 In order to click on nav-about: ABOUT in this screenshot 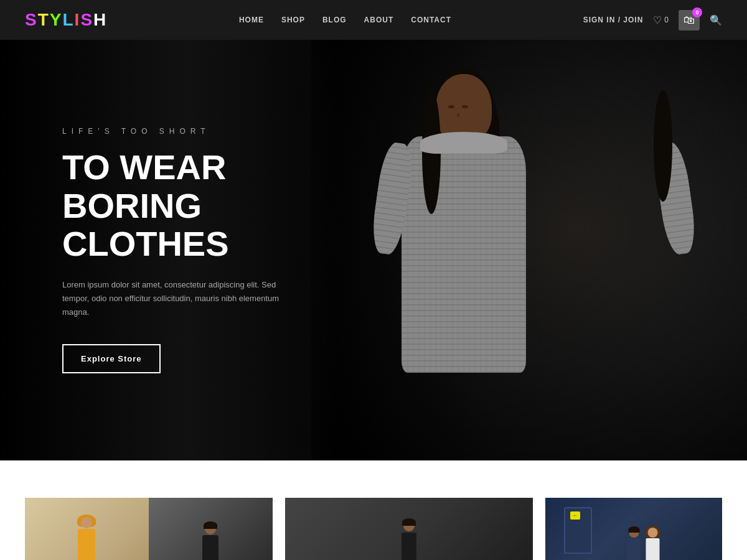, I will do `click(379, 20)`.